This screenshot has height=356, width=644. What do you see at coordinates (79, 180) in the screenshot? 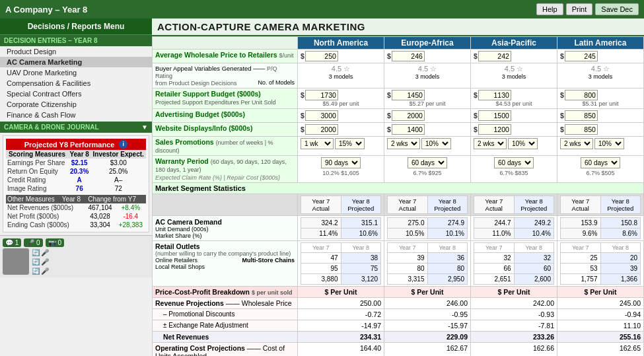
I see `perf-row-year8: A` at bounding box center [79, 180].